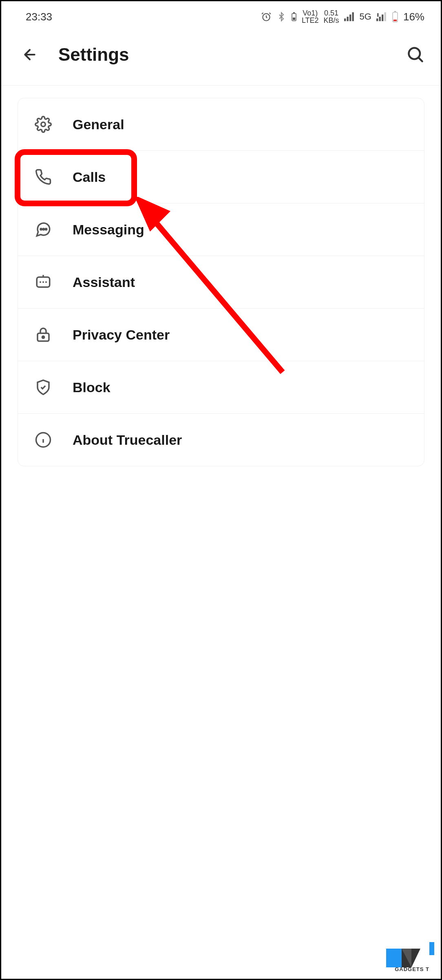  What do you see at coordinates (395, 17) in the screenshot?
I see `battery-icon` at bounding box center [395, 17].